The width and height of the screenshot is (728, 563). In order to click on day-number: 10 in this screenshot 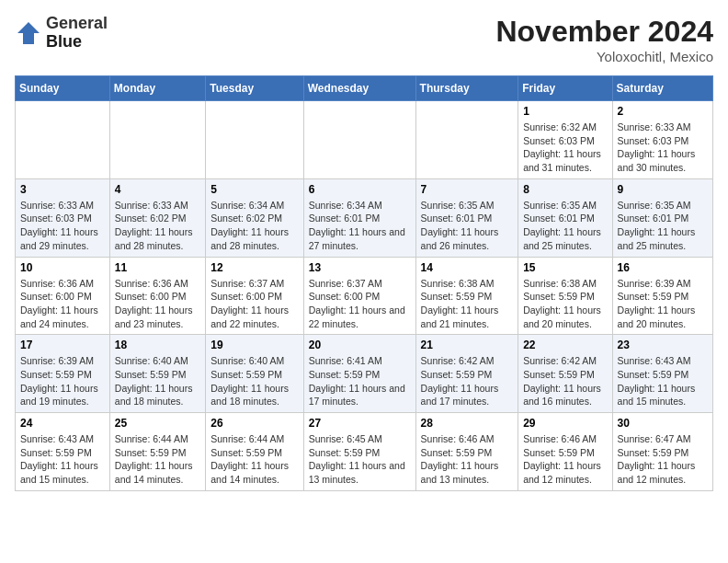, I will do `click(63, 268)`.